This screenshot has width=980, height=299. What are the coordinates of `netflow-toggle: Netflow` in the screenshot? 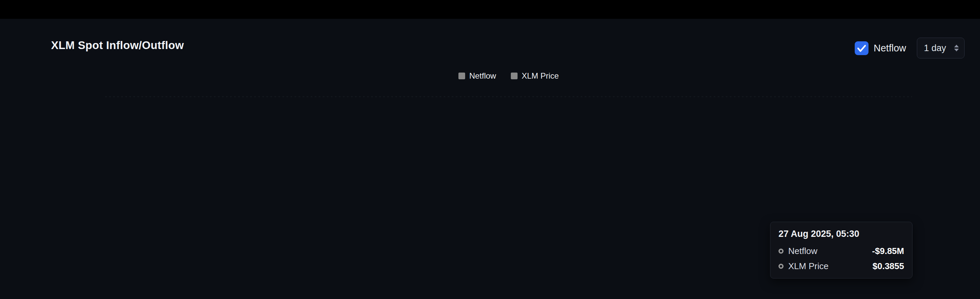 It's located at (880, 48).